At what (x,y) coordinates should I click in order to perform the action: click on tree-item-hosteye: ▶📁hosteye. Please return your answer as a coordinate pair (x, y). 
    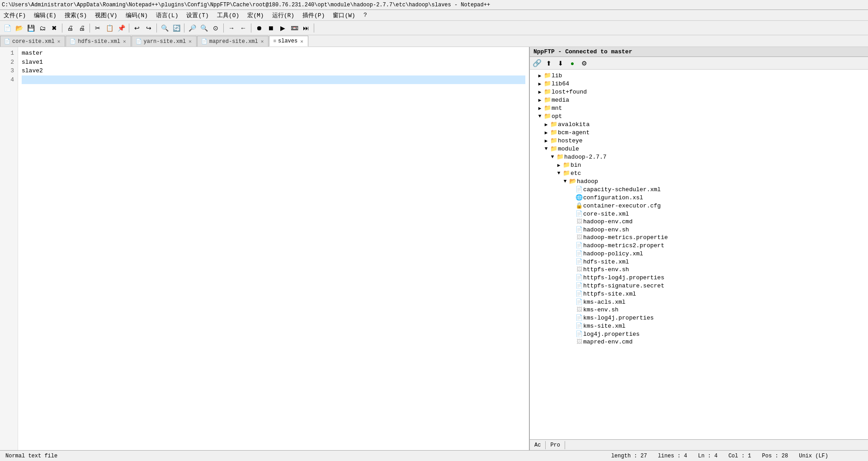
    Looking at the image, I should click on (699, 141).